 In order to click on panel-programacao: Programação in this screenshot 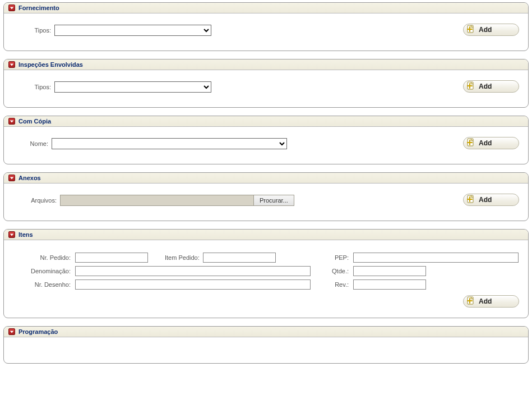, I will do `click(266, 345)`.